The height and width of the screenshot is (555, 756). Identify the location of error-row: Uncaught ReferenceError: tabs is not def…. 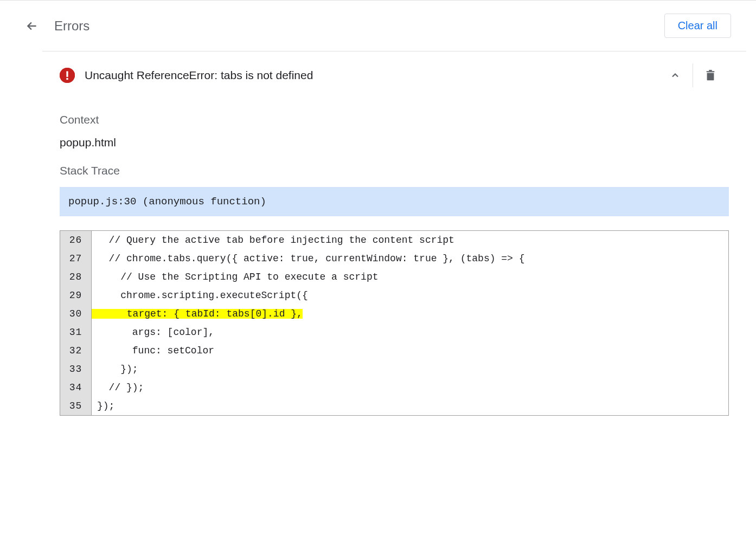
(394, 75).